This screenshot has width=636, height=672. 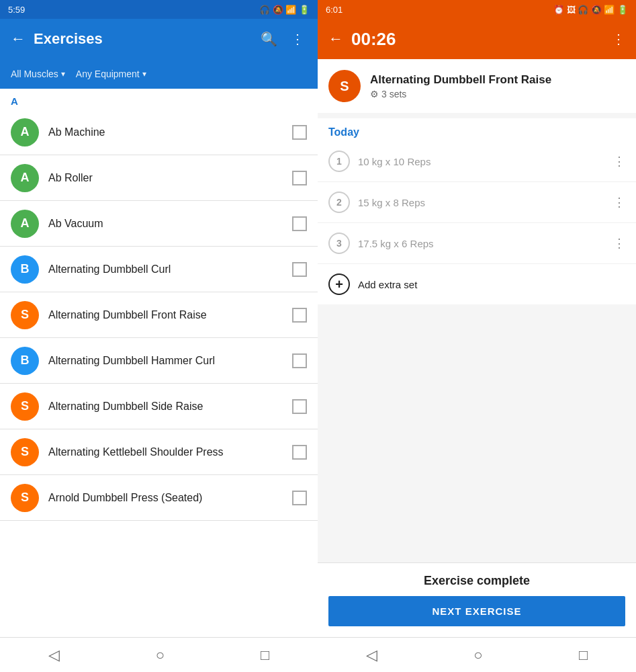 What do you see at coordinates (107, 74) in the screenshot?
I see `equipment-filter-label: Any Equipment` at bounding box center [107, 74].